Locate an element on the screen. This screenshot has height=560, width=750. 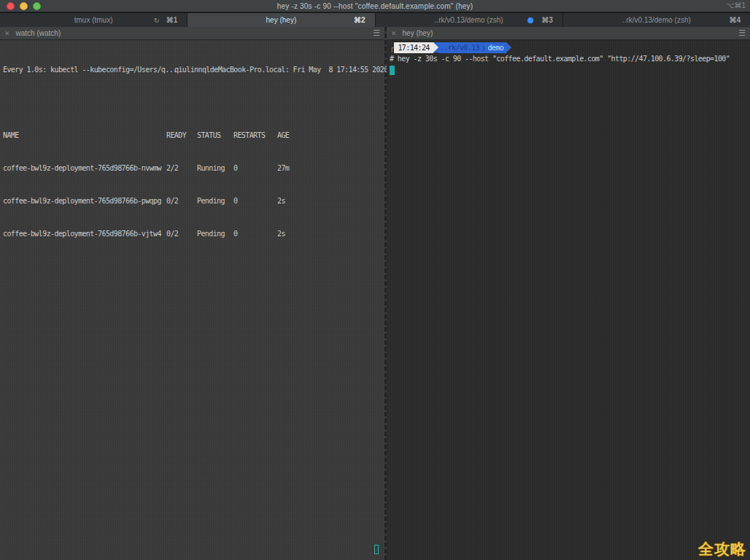
col-header-ready: READY is located at coordinates (182, 136).